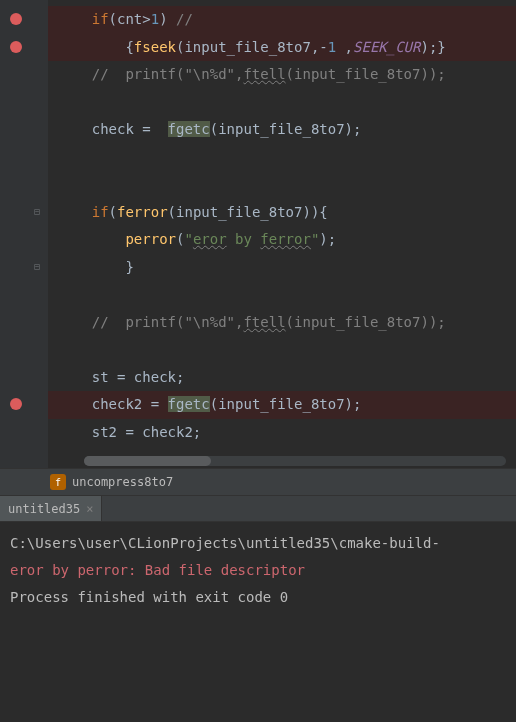  What do you see at coordinates (282, 405) in the screenshot?
I see `code-line: check2 = fgetc(input_file_8to7);` at bounding box center [282, 405].